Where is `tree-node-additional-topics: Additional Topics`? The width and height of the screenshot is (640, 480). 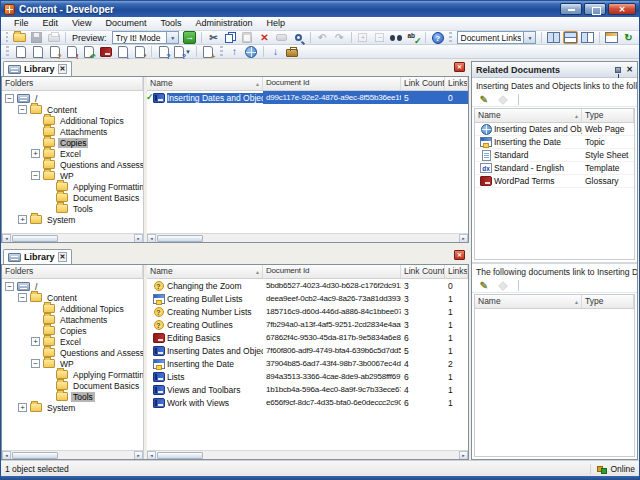 tree-node-additional-topics: Additional Topics is located at coordinates (72, 120).